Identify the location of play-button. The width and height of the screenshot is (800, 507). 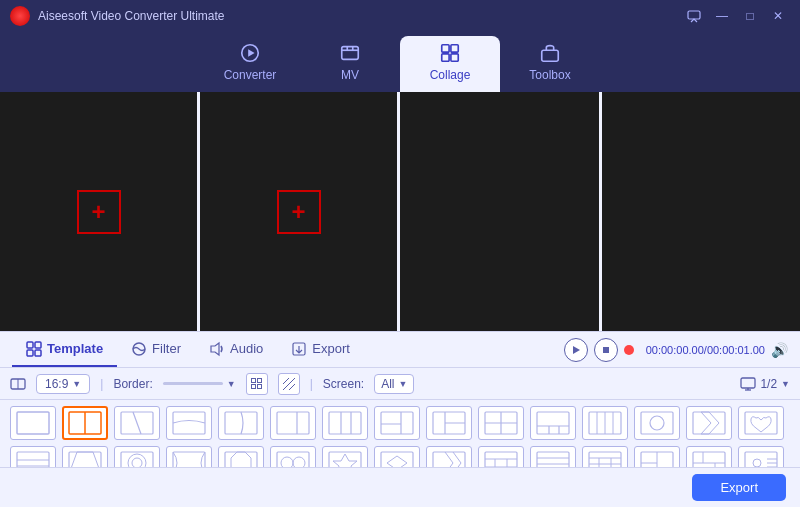
(576, 350).